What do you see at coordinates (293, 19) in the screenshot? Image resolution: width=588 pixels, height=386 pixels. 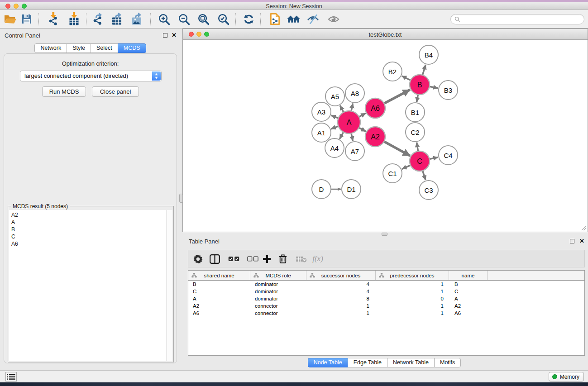 I see `home-icon` at bounding box center [293, 19].